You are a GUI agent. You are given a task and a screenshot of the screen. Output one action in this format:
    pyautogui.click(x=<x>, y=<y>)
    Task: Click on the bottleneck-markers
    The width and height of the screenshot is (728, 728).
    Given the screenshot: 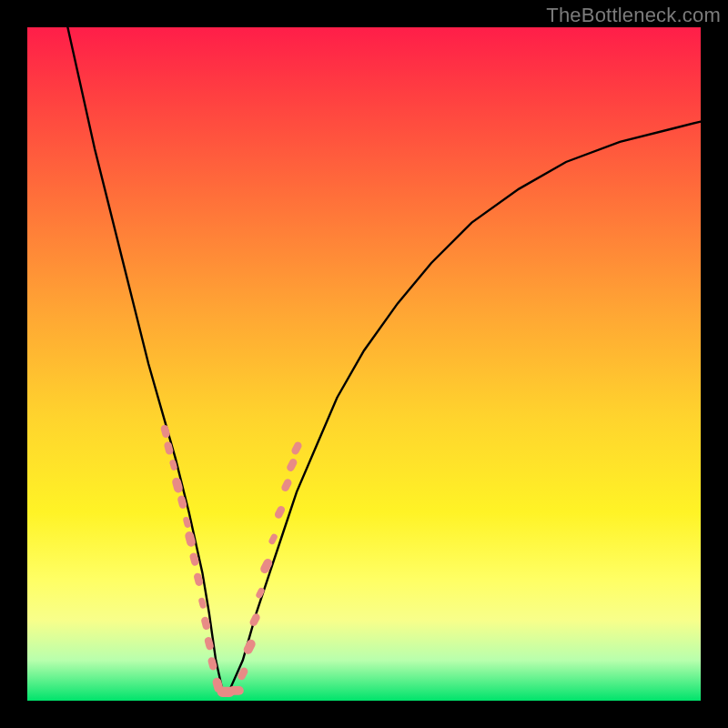 What is the action you would take?
    pyautogui.click(x=231, y=561)
    